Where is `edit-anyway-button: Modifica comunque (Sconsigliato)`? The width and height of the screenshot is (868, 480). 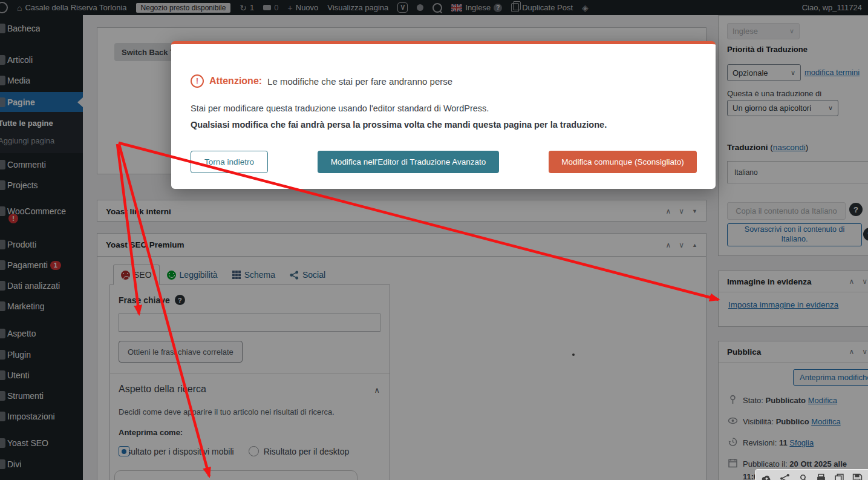 edit-anyway-button: Modifica comunque (Sconsigliato) is located at coordinates (623, 162).